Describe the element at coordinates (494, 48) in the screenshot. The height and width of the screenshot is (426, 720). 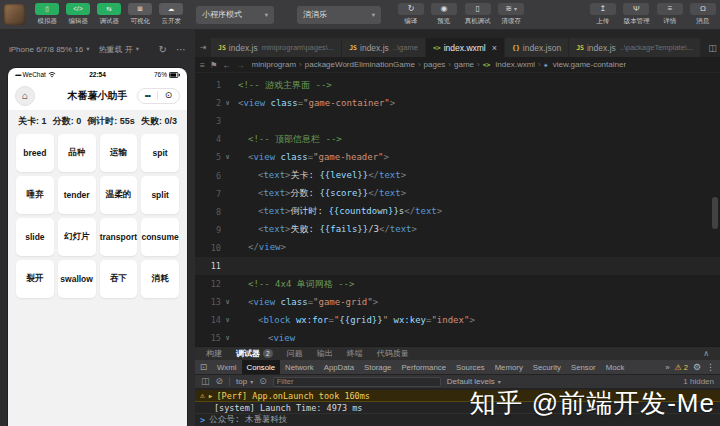
I see `close-icon: ×` at that location.